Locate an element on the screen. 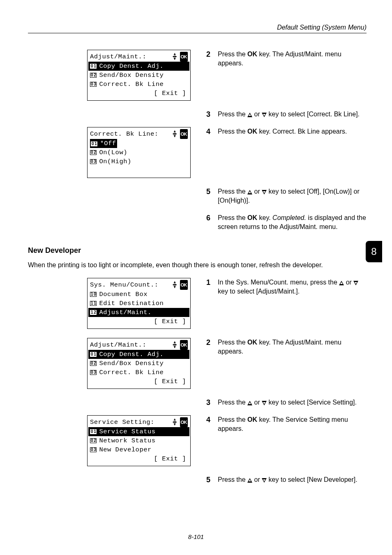 This screenshot has width=392, height=555. lcd4-l1: Copy Denst. Adj. is located at coordinates (131, 354).